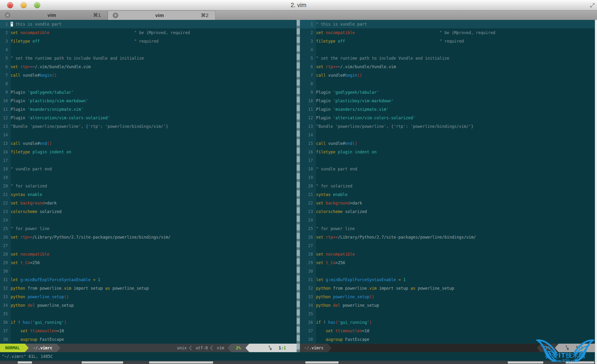 The image size is (597, 364). What do you see at coordinates (5, 288) in the screenshot?
I see `line-number: 32` at bounding box center [5, 288].